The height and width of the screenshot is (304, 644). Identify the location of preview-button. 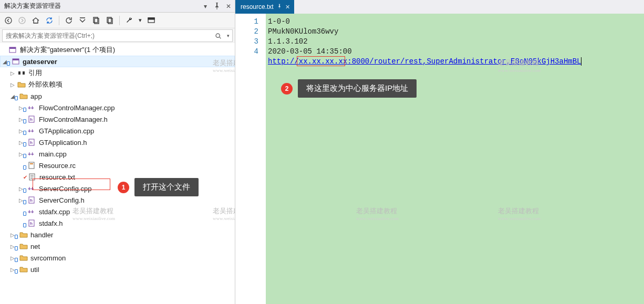
(151, 20).